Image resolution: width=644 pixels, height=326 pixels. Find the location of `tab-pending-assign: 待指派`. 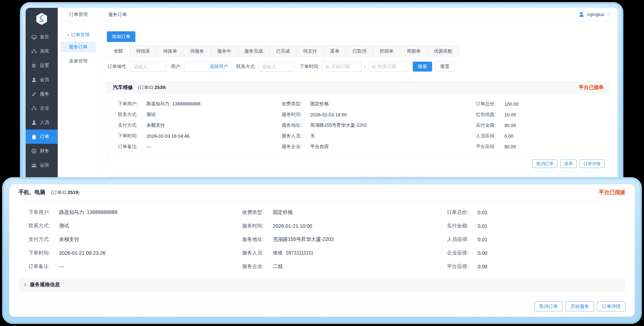

tab-pending-assign: 待指派 is located at coordinates (143, 51).